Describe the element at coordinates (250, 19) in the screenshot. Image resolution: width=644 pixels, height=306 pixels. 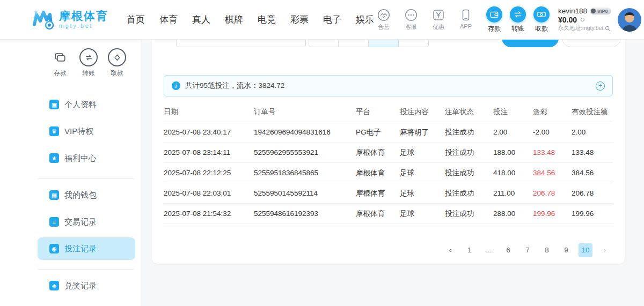
I see `main-nav: 首页体育真人棋牌电竞彩票电子娱乐` at that location.